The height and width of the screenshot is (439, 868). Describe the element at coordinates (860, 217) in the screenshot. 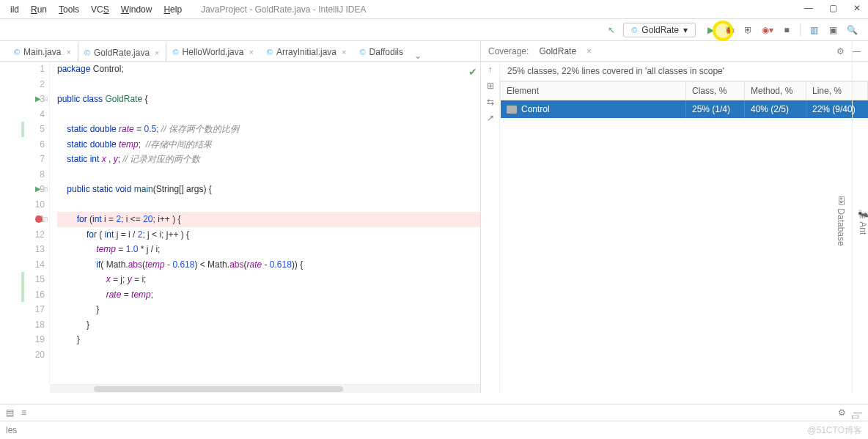

I see `right-tool-rail: 🐜 Ant 🗄 Database` at that location.